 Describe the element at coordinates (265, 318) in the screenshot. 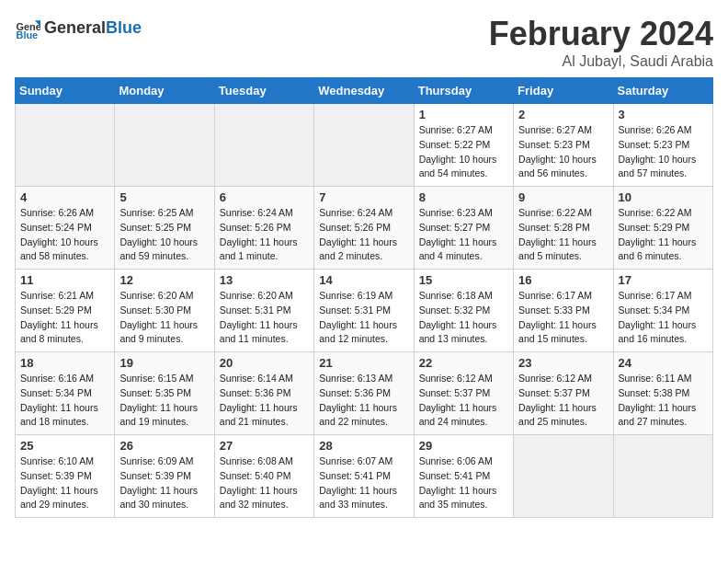

I see `day-info: Sunrise: 6:20 AMSunset: 5:31 PMDaylight:…` at that location.